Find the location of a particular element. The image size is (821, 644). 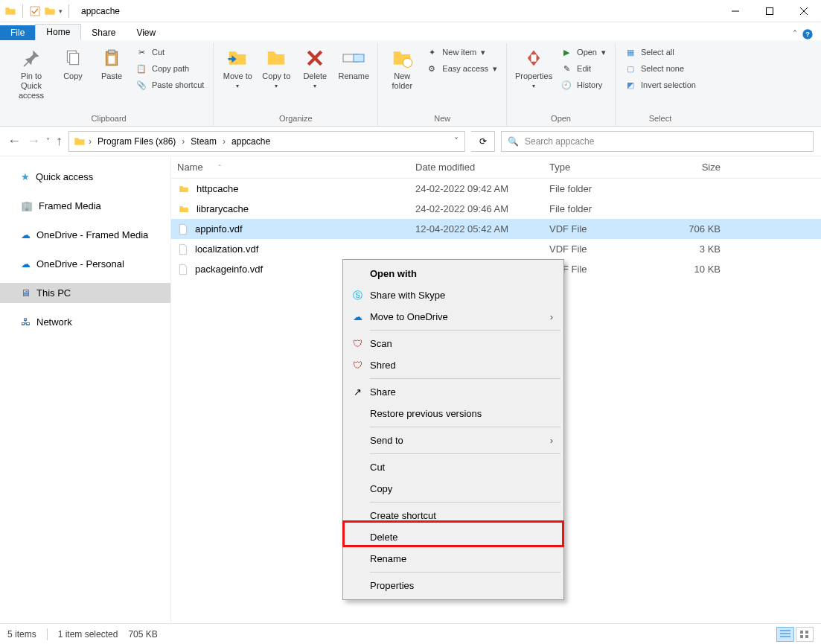

copy-to-icon is located at coordinates (276, 58).